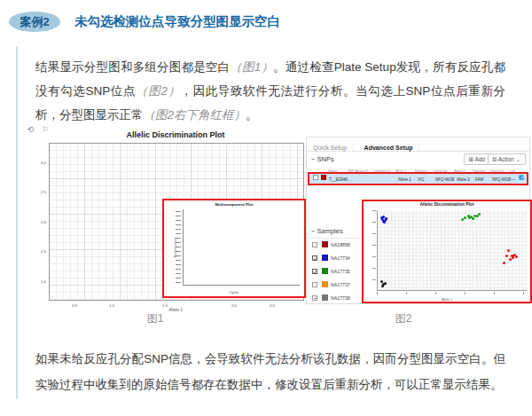 The width and height of the screenshot is (532, 416). Describe the element at coordinates (323, 160) in the screenshot. I see `snps-section-header: − SNPs` at that location.